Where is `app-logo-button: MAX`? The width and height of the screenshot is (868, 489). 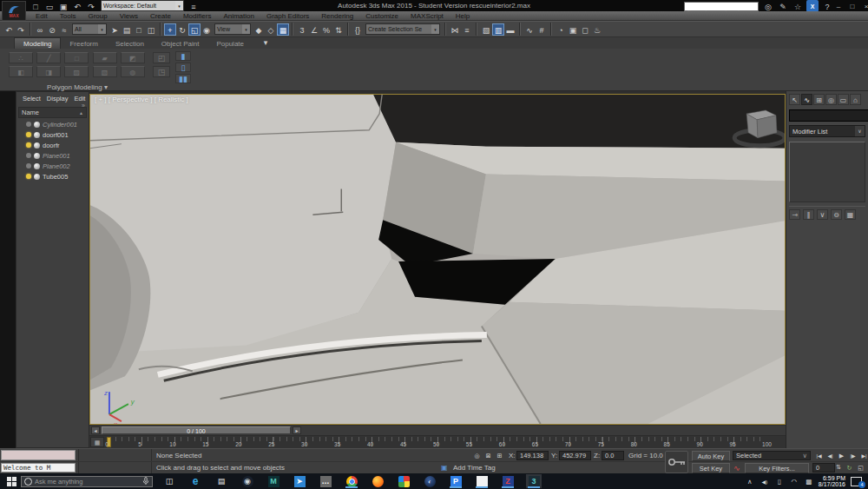
app-logo-button: MAX is located at coordinates (14, 10).